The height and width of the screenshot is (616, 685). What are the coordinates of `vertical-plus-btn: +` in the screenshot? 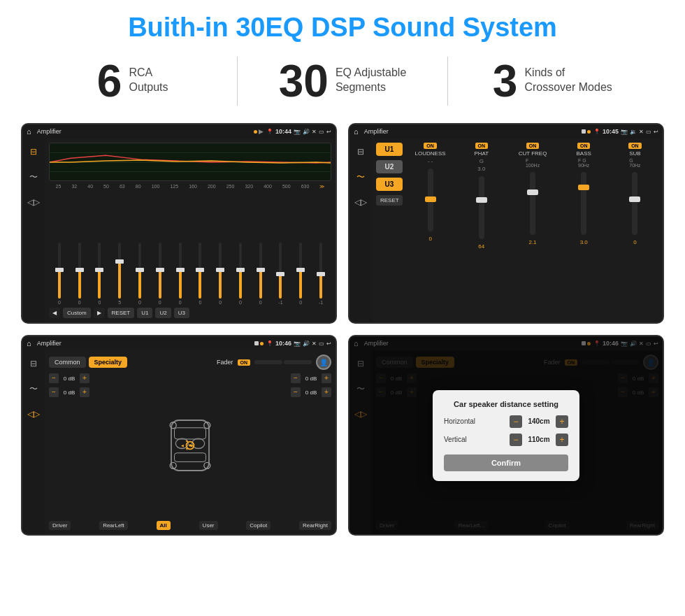 It's located at (562, 440).